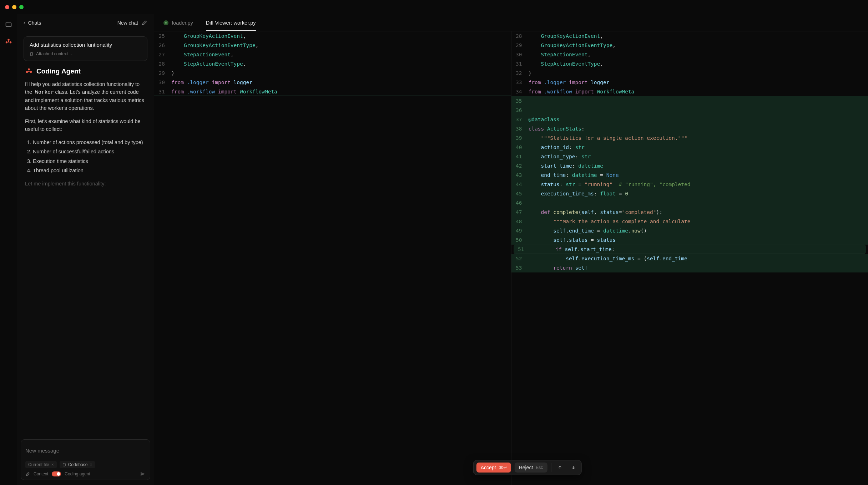  I want to click on line-number: 34, so click(519, 92).